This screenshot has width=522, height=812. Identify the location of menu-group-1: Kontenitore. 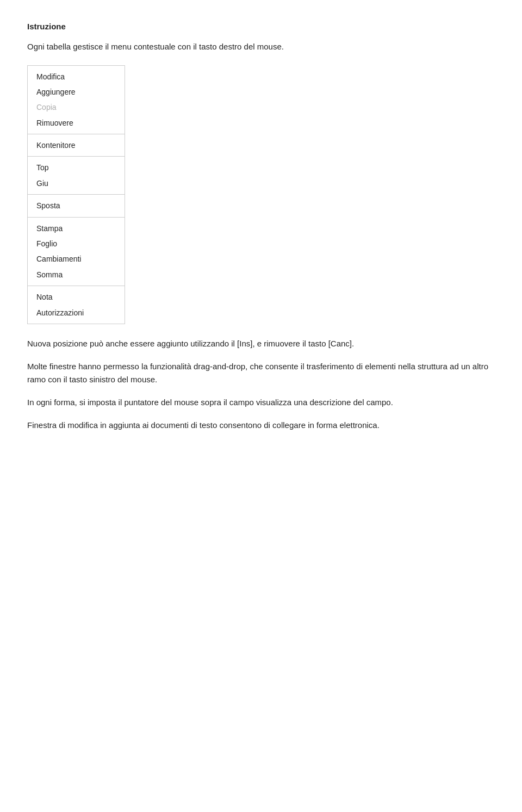
(76, 146).